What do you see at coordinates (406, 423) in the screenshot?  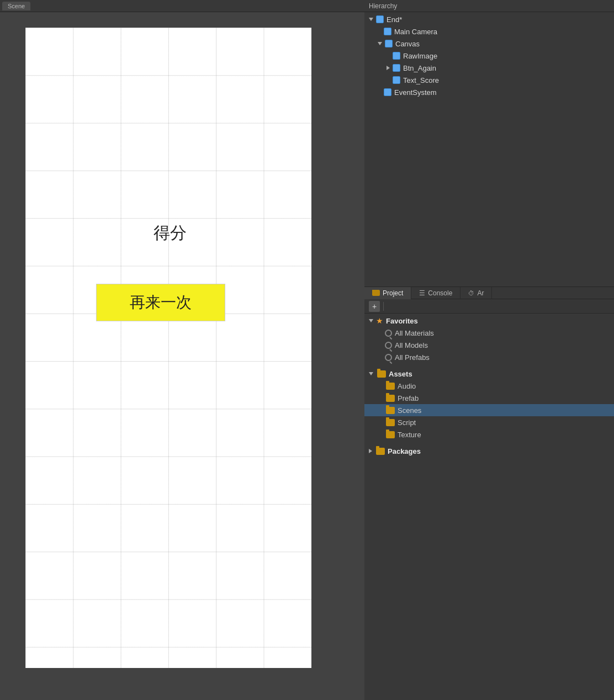 I see `tree-item-label: Script` at bounding box center [406, 423].